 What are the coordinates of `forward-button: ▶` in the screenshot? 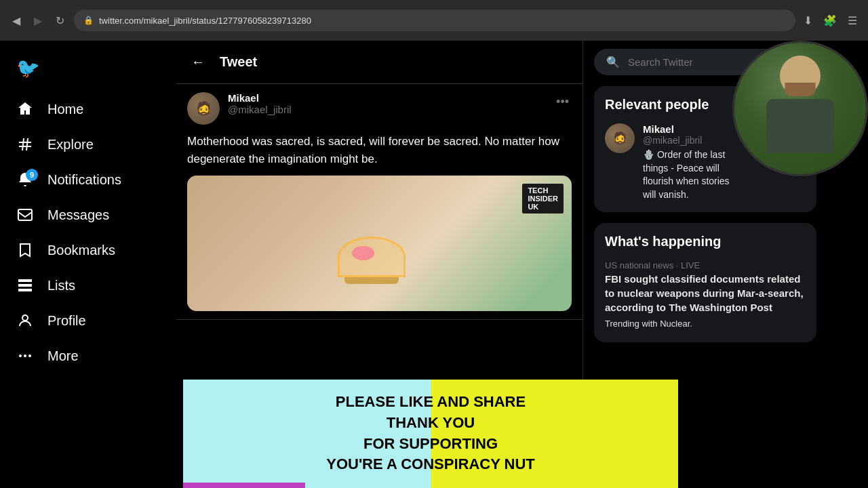 It's located at (38, 20).